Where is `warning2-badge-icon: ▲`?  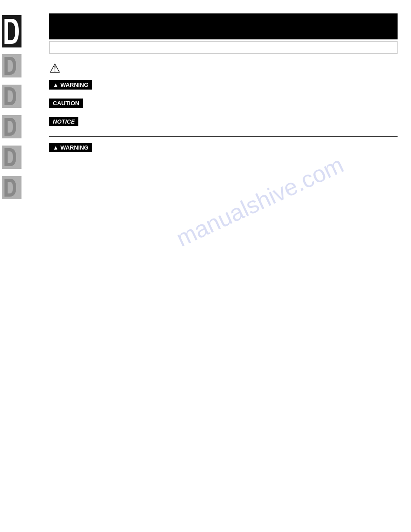
warning2-badge-icon: ▲ is located at coordinates (56, 148).